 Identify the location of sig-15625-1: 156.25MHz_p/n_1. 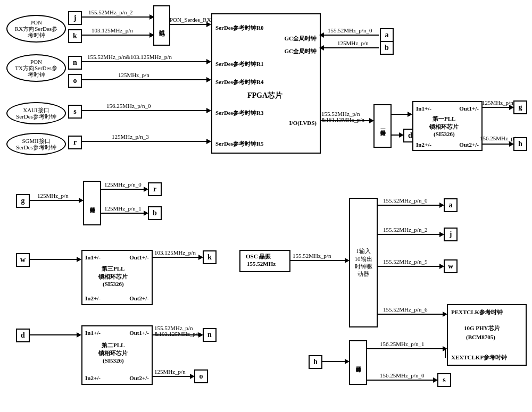
(402, 344).